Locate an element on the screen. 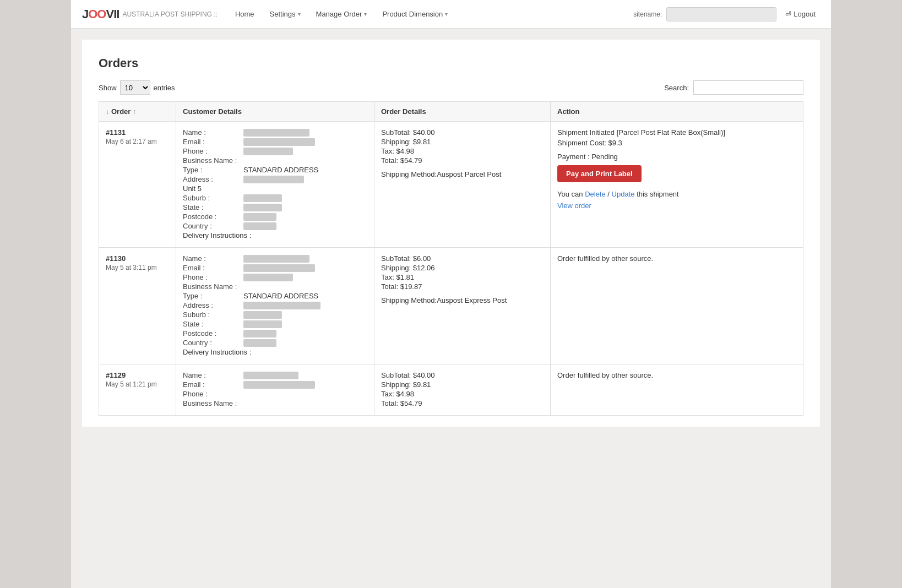 This screenshot has height=588, width=902. th-action: Action is located at coordinates (677, 112).